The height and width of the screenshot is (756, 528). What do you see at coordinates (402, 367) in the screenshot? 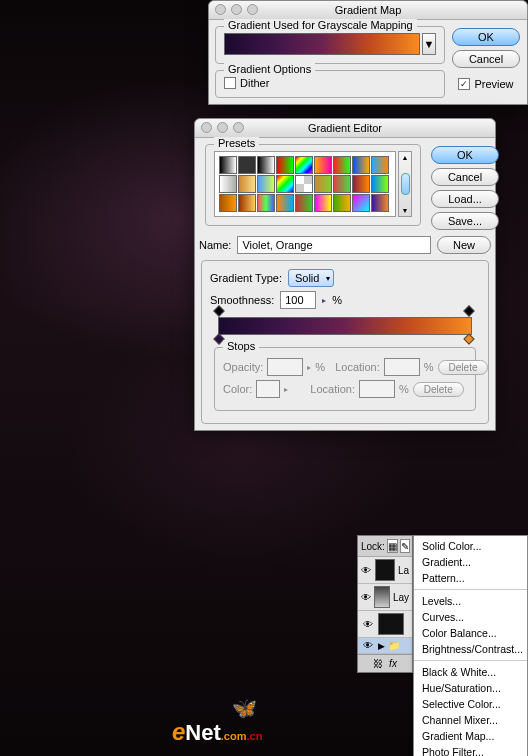
I see `location-input` at bounding box center [402, 367].